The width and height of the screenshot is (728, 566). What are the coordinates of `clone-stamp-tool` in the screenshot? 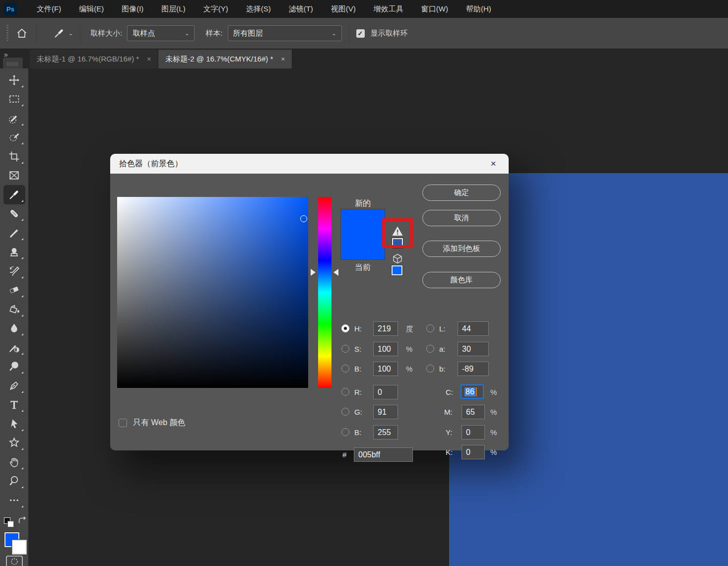 It's located at (14, 252).